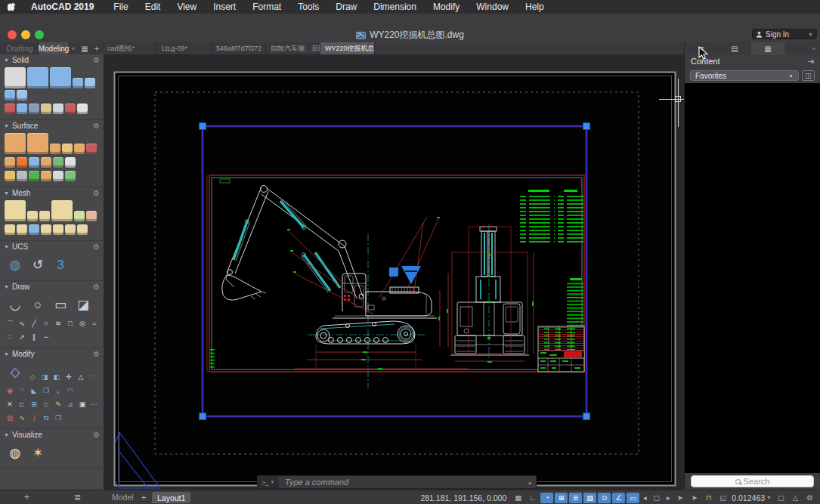  I want to click on array-rect-icon: ⊞, so click(34, 404).